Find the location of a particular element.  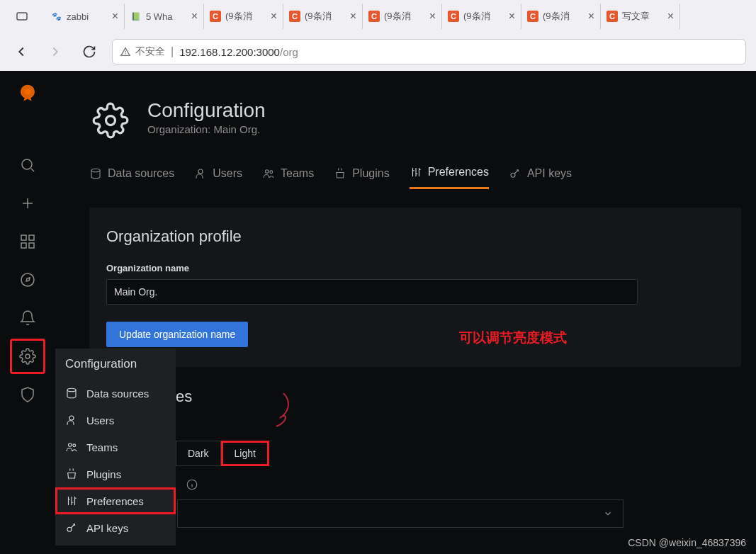

tab-plugins: Plugins is located at coordinates (361, 177).